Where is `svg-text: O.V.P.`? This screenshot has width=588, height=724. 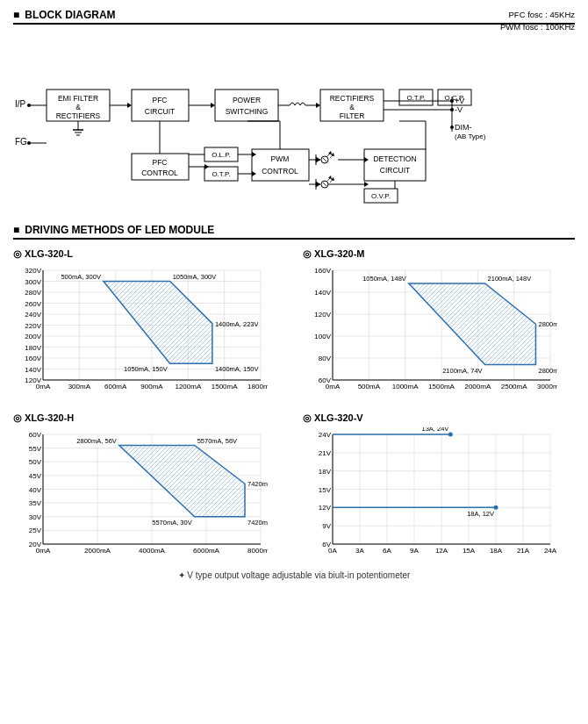 svg-text: O.V.P. is located at coordinates (381, 197).